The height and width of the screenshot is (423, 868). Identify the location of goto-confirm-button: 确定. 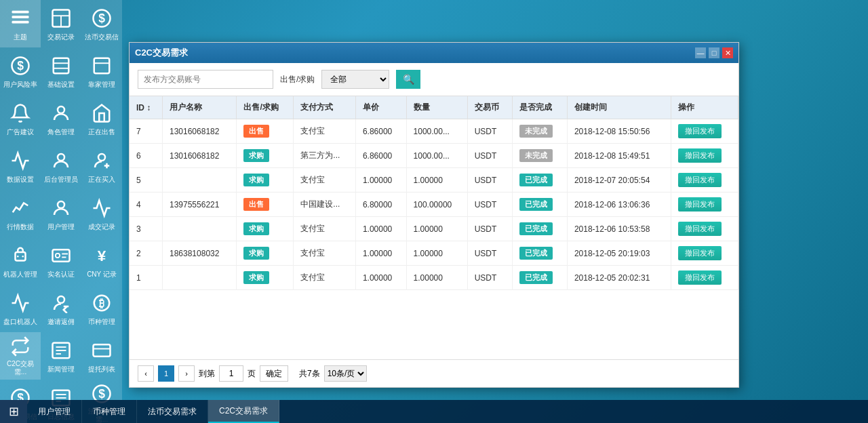
(274, 374).